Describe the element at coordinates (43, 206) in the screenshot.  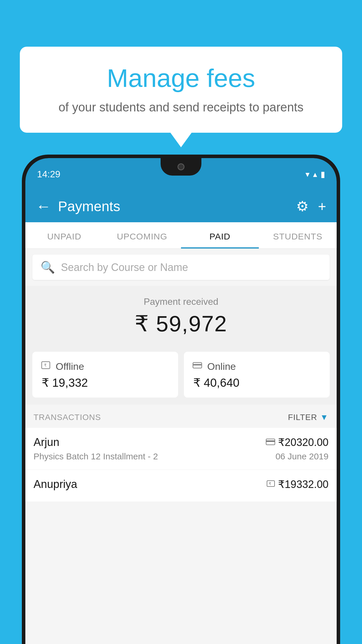
I see `back-button: ←` at that location.